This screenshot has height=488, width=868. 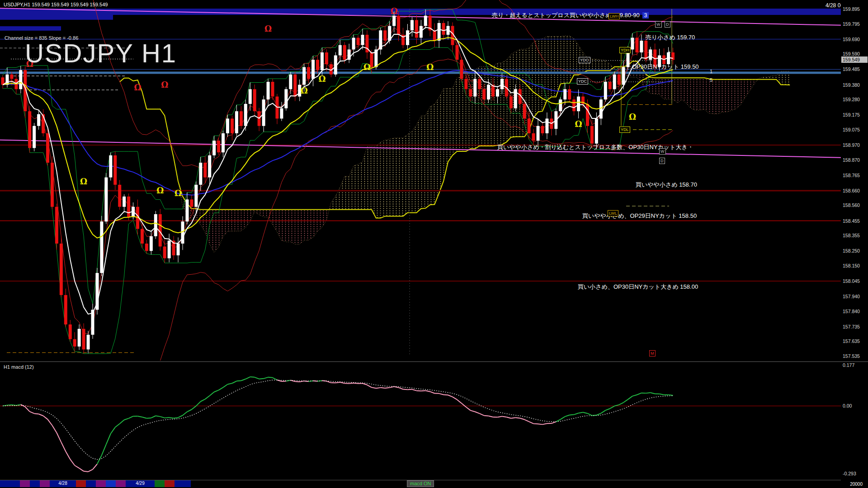 What do you see at coordinates (851, 266) in the screenshot?
I see `price-tick: 158.150` at bounding box center [851, 266].